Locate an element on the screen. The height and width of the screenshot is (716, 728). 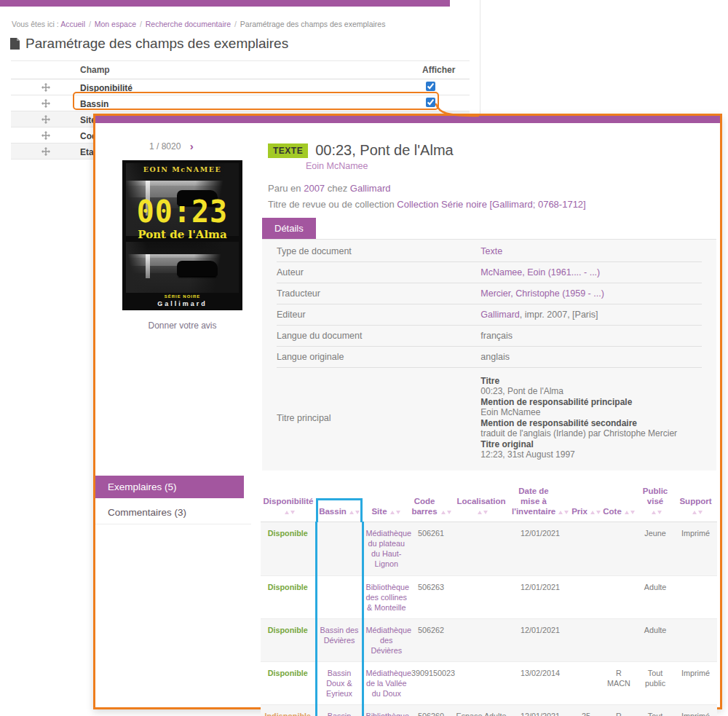
cell-code: 506261 is located at coordinates (431, 549).